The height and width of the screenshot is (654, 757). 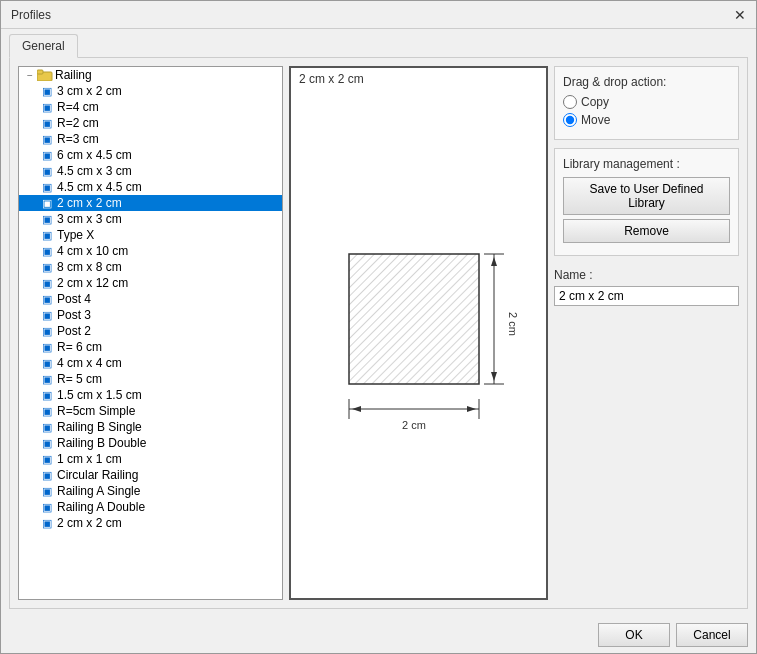 What do you see at coordinates (646, 164) in the screenshot?
I see `library-title: Library management :` at bounding box center [646, 164].